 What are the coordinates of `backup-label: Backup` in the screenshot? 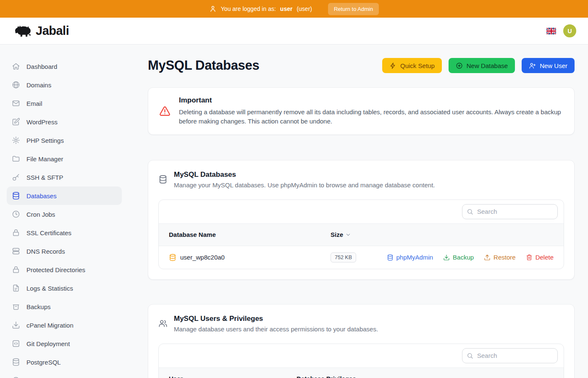 It's located at (463, 257).